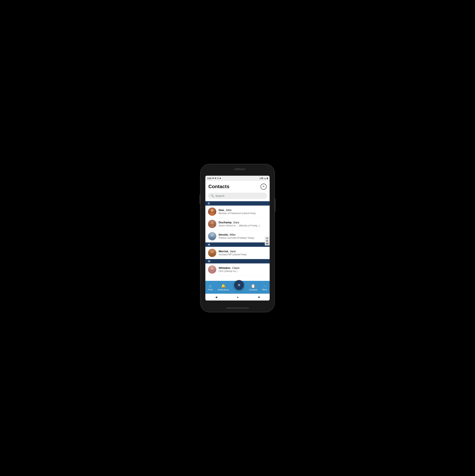 Image resolution: width=475 pixels, height=476 pixels. I want to click on contact-info-doe: Doe, John Member of Parliament (Liberal …, so click(243, 211).